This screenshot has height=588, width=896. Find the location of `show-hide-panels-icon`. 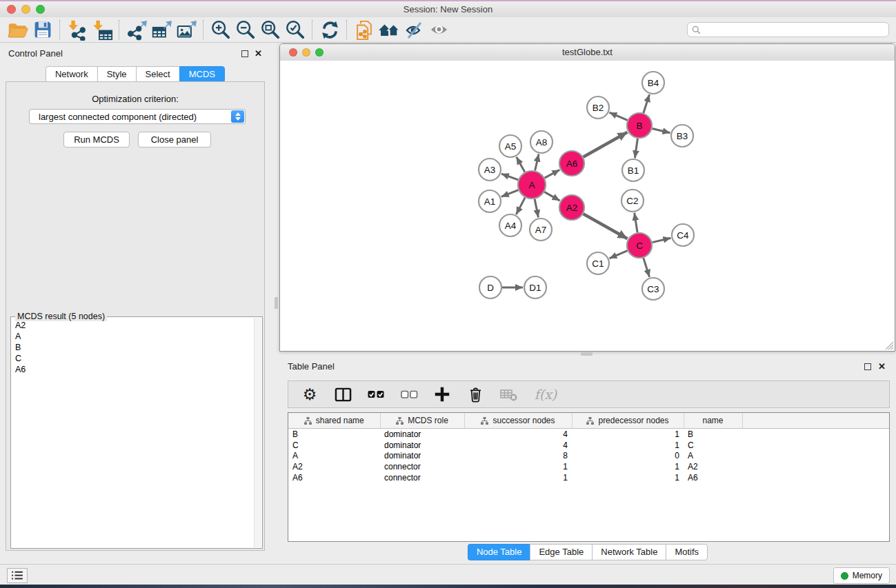

show-hide-panels-icon is located at coordinates (389, 30).